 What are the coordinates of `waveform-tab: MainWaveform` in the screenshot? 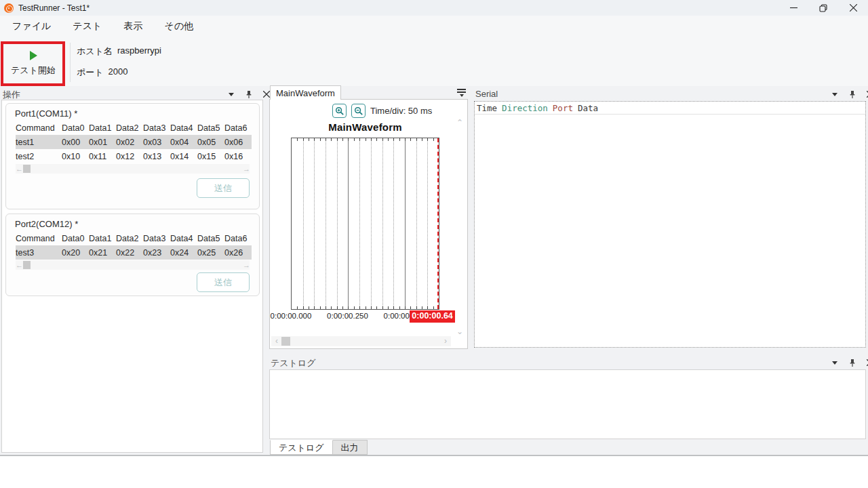 It's located at (305, 92).